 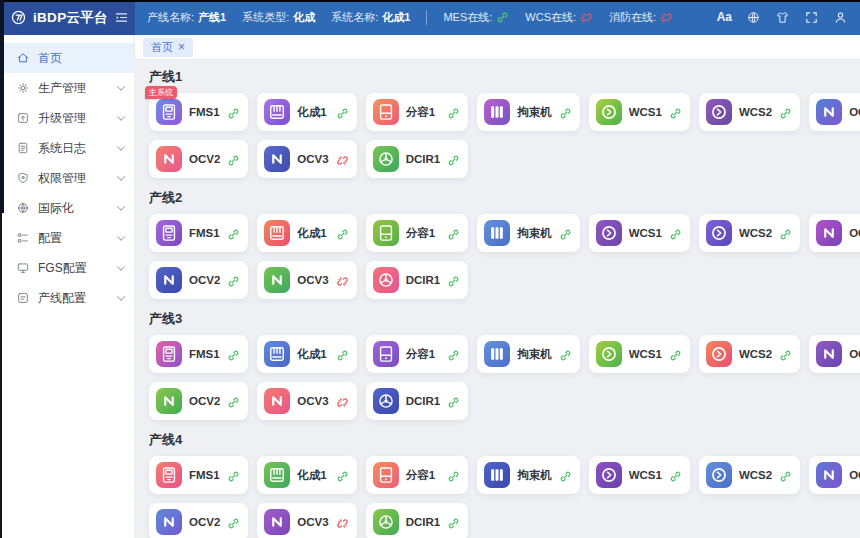 I want to click on font-size-button: Aa, so click(x=724, y=18).